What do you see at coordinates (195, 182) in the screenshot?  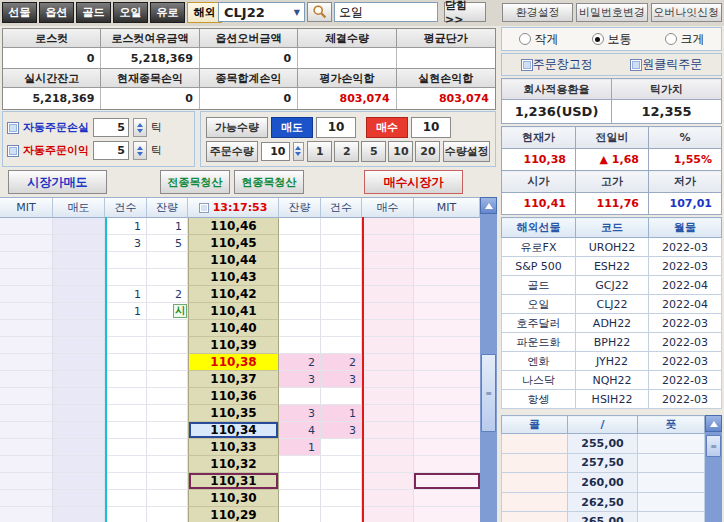 I see `liquidate-all-button: 전종목청산` at bounding box center [195, 182].